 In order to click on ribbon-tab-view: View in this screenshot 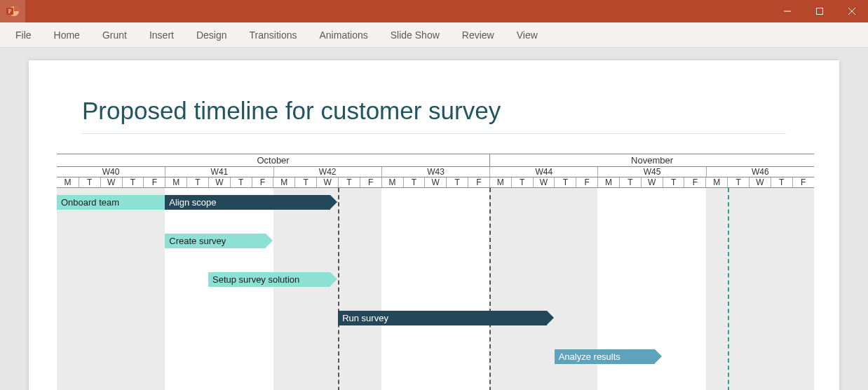, I will do `click(527, 35)`.